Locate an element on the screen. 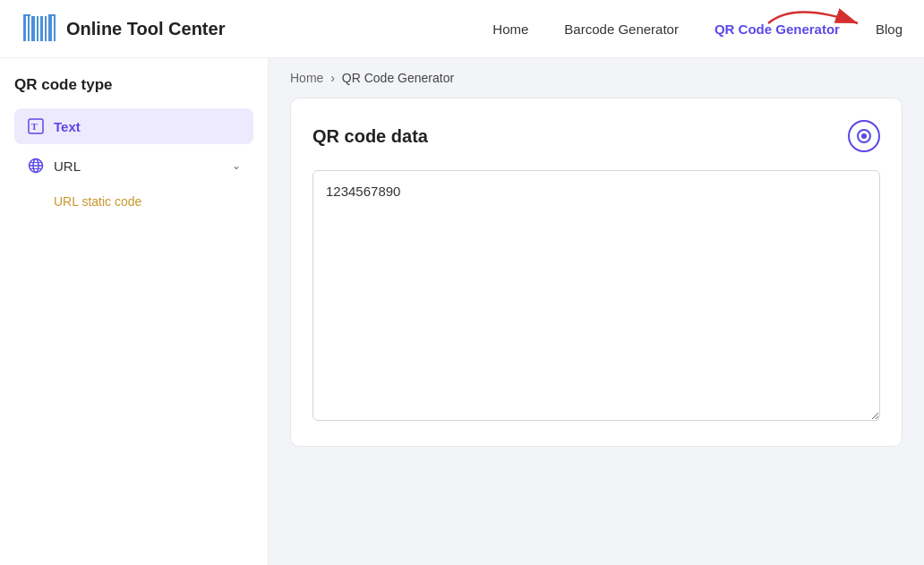 This screenshot has height=565, width=924. sidebar-text-label: Text is located at coordinates (67, 127).